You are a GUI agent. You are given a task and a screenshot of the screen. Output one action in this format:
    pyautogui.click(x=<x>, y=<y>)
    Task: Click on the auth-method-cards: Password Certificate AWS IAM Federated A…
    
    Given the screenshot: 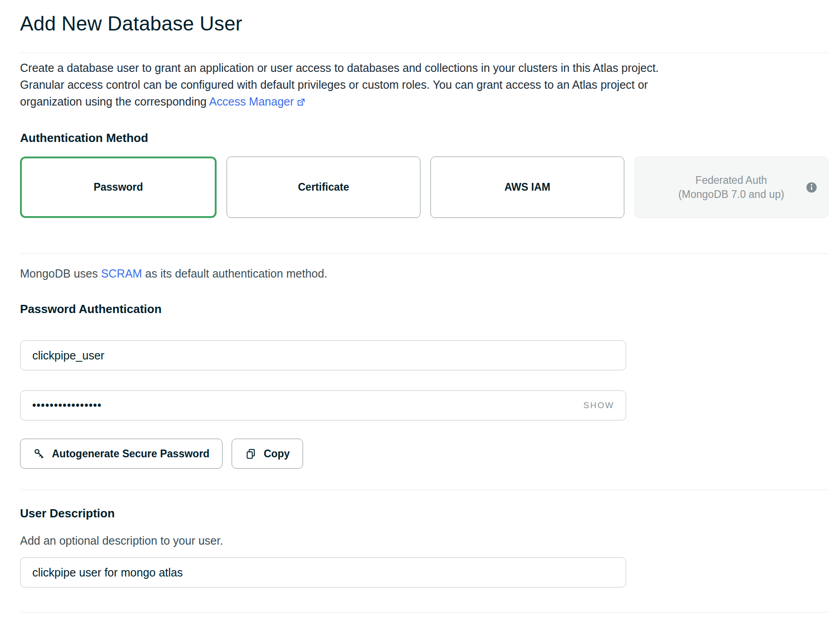 What is the action you would take?
    pyautogui.click(x=424, y=187)
    